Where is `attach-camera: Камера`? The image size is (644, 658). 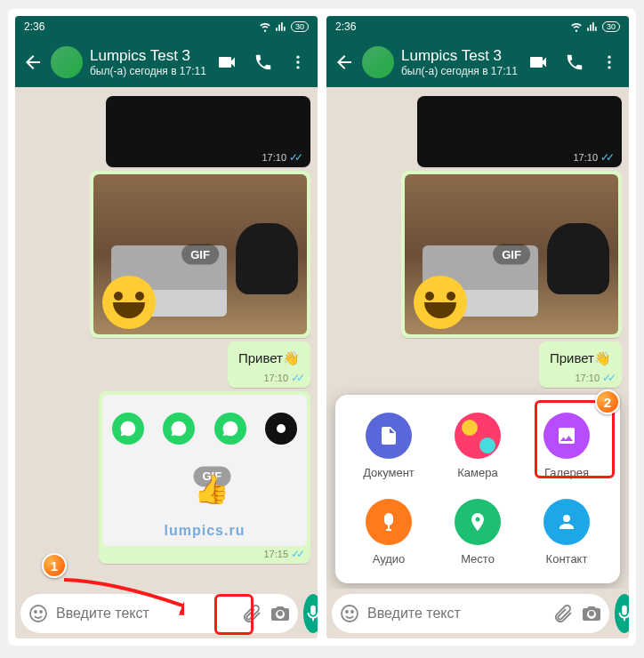 attach-camera: Камера is located at coordinates (478, 446).